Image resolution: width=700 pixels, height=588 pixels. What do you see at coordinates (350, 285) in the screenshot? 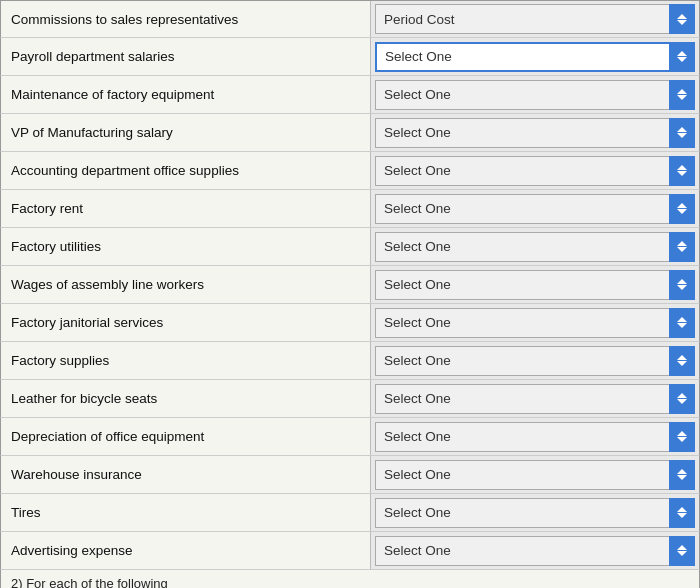
I see `table-row: Wages of assembly line workersSelect One…` at bounding box center [350, 285].